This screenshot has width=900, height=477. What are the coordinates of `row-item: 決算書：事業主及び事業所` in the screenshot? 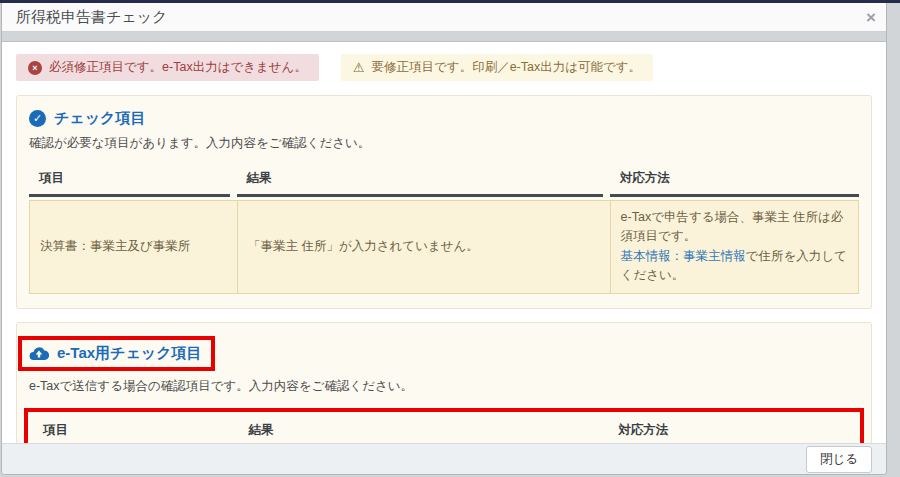 It's located at (115, 246).